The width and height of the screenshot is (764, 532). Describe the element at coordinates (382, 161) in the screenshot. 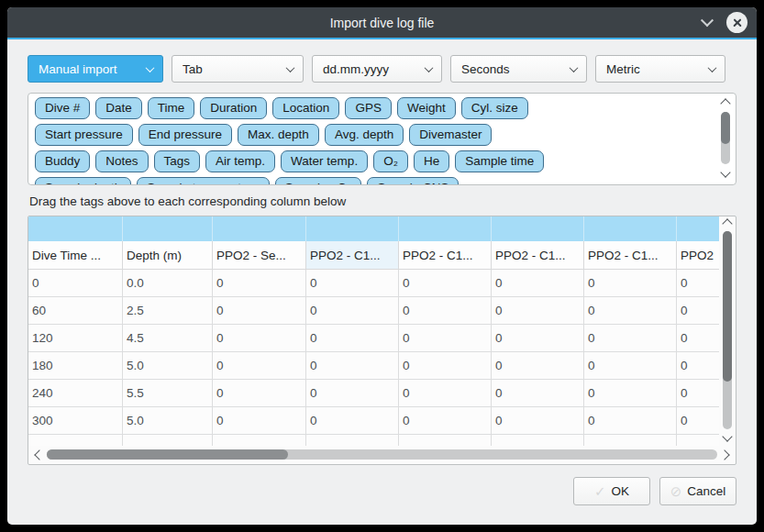

I see `tag-row: BuddyNotesTagsAir temp.Water temp.O₂HeSa…` at that location.